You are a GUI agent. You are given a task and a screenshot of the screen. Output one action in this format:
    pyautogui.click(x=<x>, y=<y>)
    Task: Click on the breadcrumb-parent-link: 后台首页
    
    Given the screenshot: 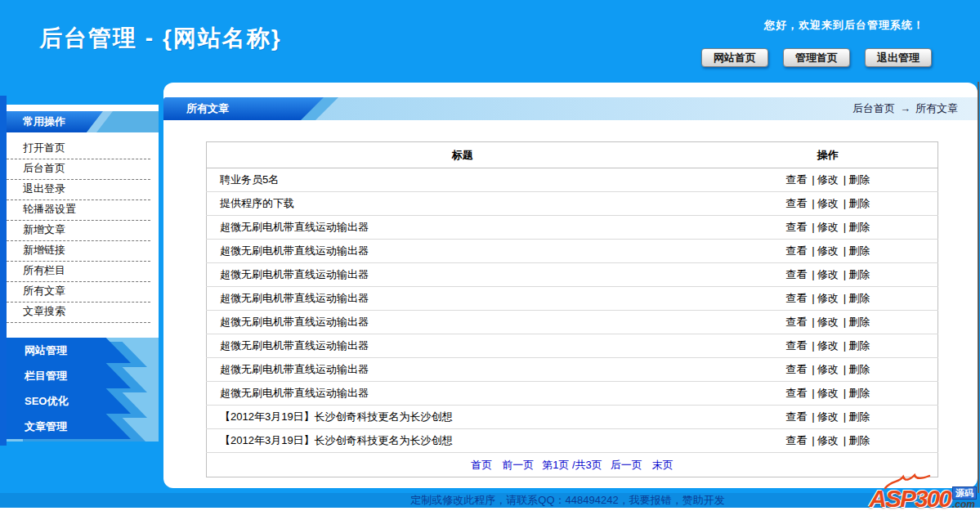 What is the action you would take?
    pyautogui.click(x=874, y=108)
    